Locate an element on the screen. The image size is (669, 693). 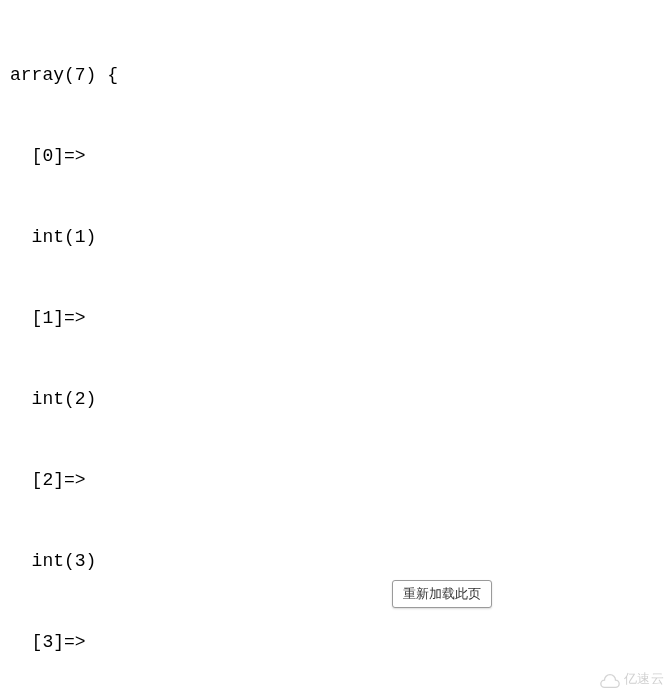
array1-key-1: [1]=> is located at coordinates (334, 318).